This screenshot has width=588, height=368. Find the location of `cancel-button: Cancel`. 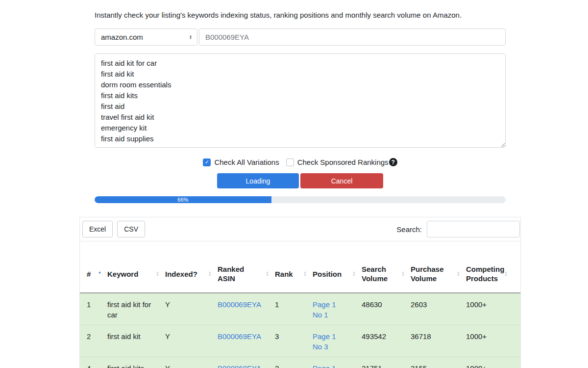

cancel-button: Cancel is located at coordinates (342, 181).